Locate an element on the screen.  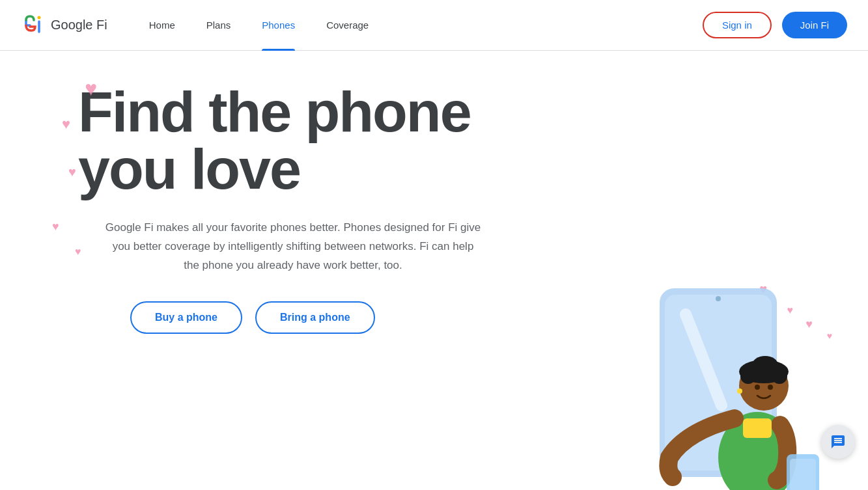
nav-phones: Phones is located at coordinates (279, 25).